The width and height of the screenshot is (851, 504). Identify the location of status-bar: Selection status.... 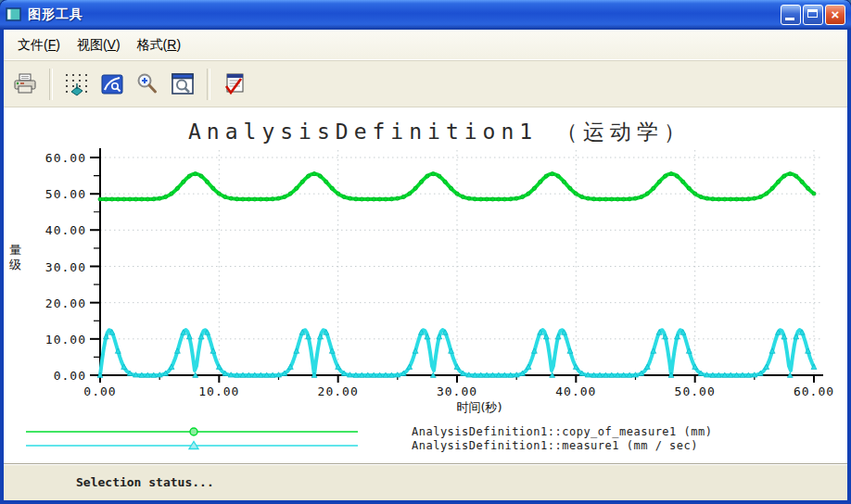
(426, 482).